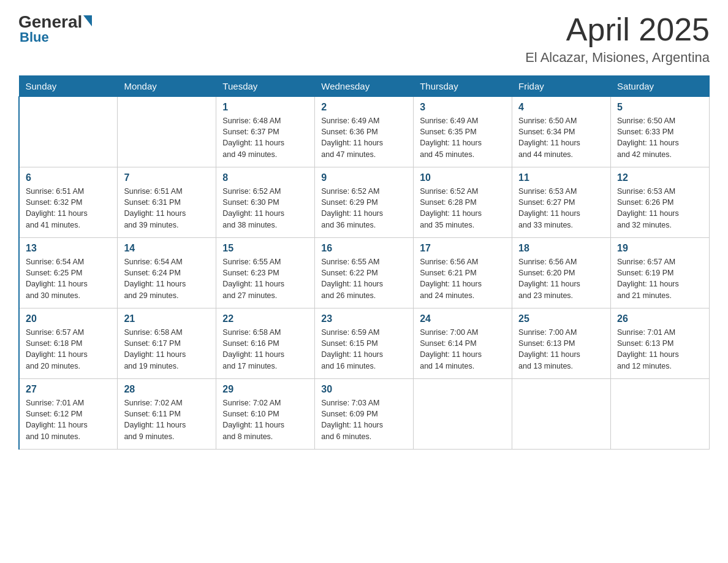 The height and width of the screenshot is (563, 728). What do you see at coordinates (266, 415) in the screenshot?
I see `calendar-cell: 29Sunrise: 7:02 AMSunset: 6:10 PMDayligh…` at bounding box center [266, 415].